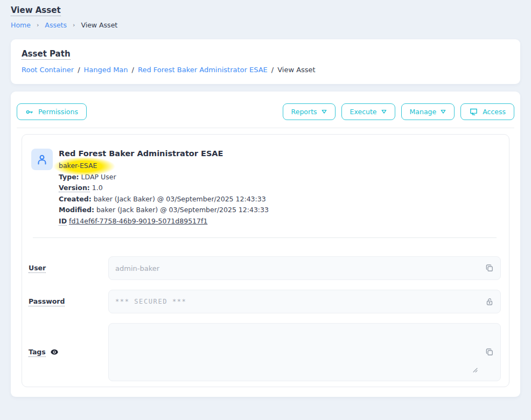  What do you see at coordinates (364, 112) in the screenshot?
I see `execute-dropdown-label: Execute` at bounding box center [364, 112].